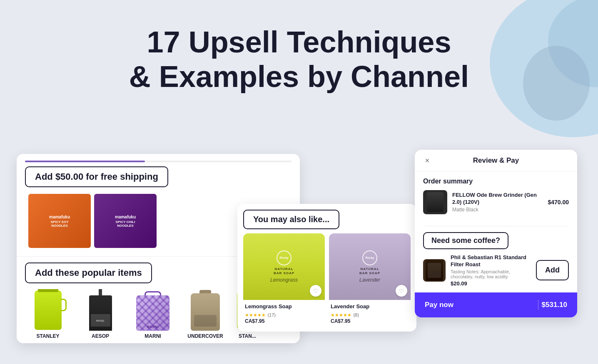 This screenshot has height=364, width=598. I want to click on recommendations-card: You may also like... Rocky NATURALBAR SO…, so click(327, 268).